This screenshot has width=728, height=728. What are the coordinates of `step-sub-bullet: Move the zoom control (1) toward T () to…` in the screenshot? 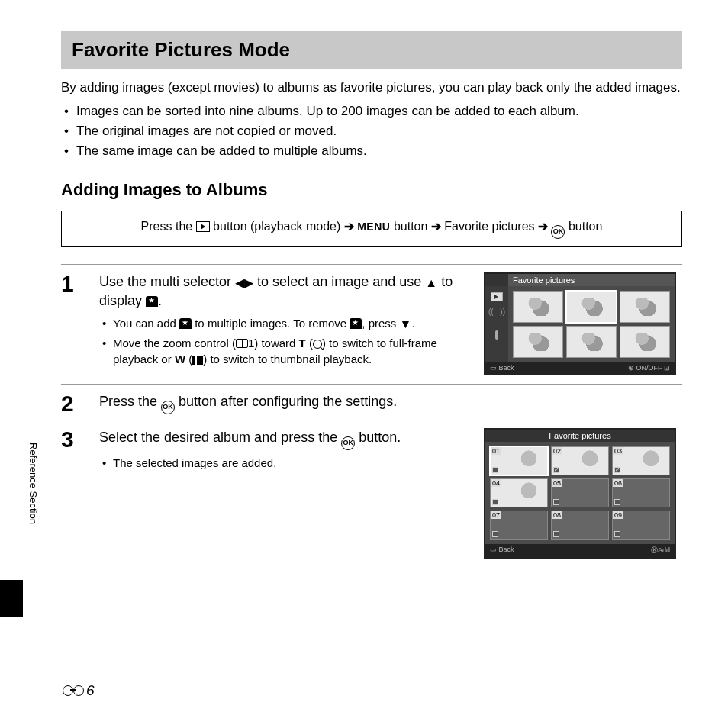 It's located at (292, 352).